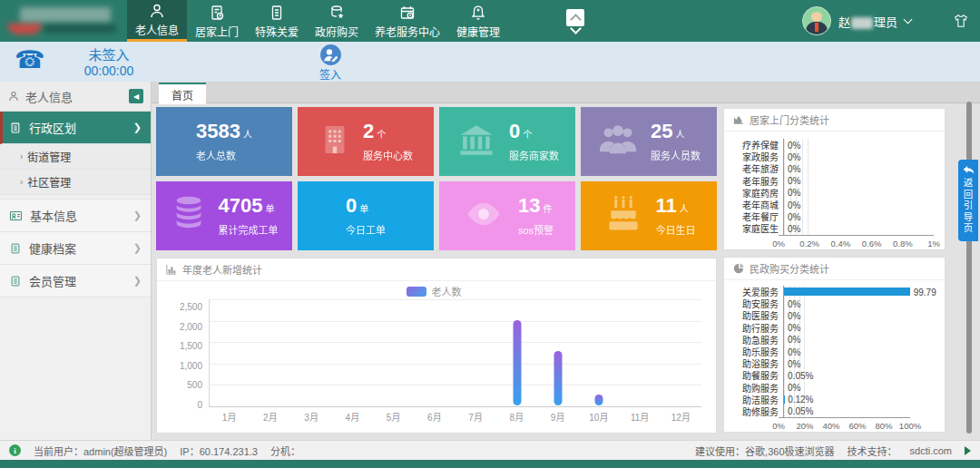  I want to click on sign-status-label: 未签入, so click(109, 54).